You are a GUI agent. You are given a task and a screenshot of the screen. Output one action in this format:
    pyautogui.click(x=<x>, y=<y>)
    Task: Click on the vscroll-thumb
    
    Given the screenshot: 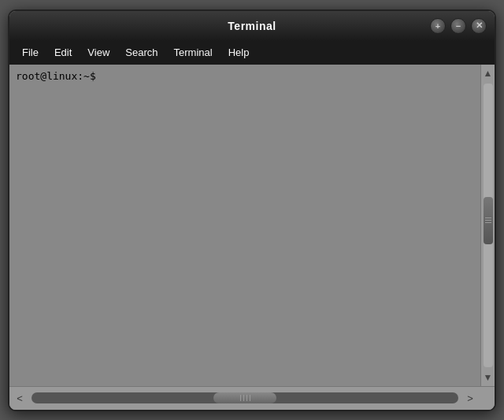 What is the action you would take?
    pyautogui.click(x=488, y=221)
    